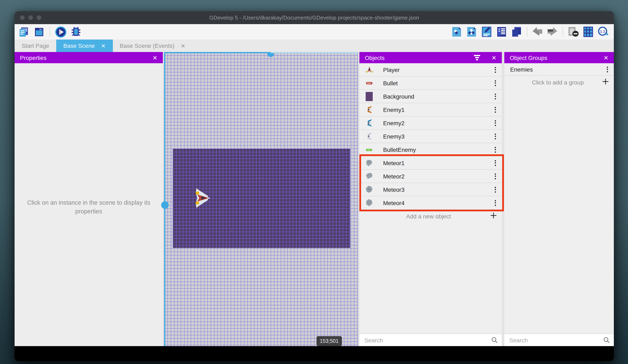  What do you see at coordinates (559, 82) in the screenshot?
I see `add-group-row: Click to add a group` at bounding box center [559, 82].